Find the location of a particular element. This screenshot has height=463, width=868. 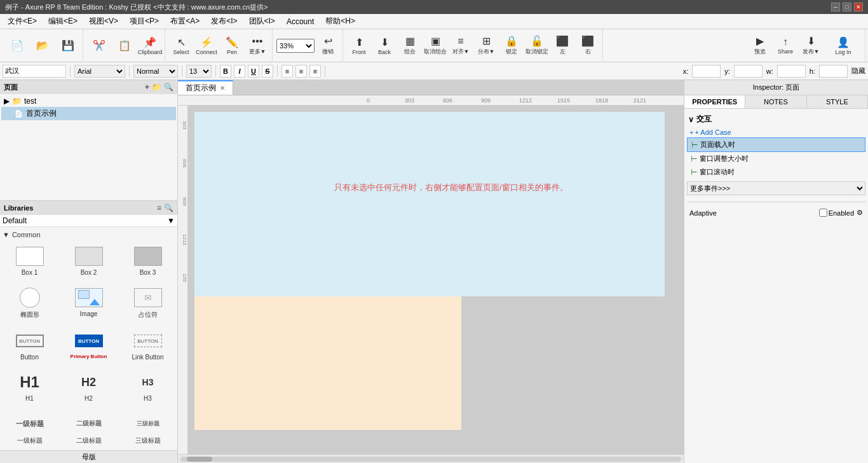

templates-section: 母版 is located at coordinates (89, 457).